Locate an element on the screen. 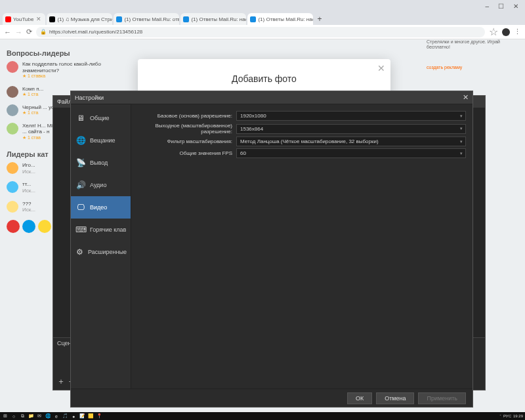 The width and height of the screenshot is (525, 420). minimize-button: – is located at coordinates (487, 7).